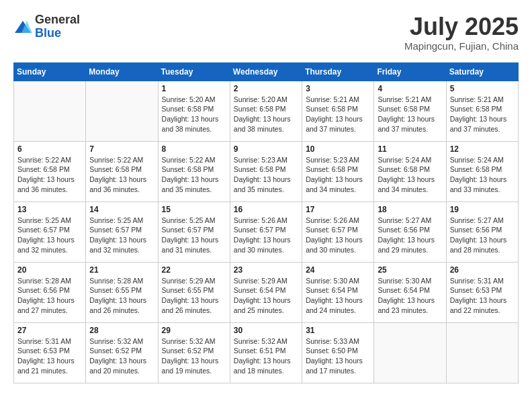 The height and width of the screenshot is (411, 532). I want to click on month-title: July 2025, so click(461, 27).